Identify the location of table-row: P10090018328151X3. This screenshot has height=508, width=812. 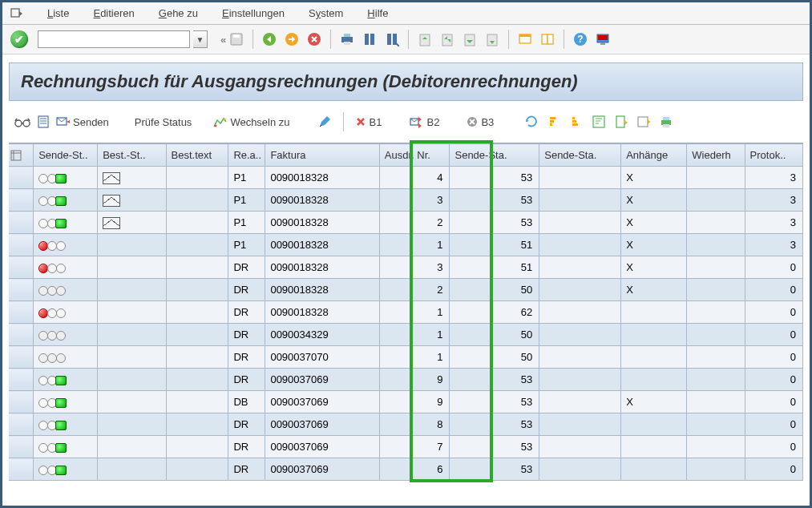
(406, 245).